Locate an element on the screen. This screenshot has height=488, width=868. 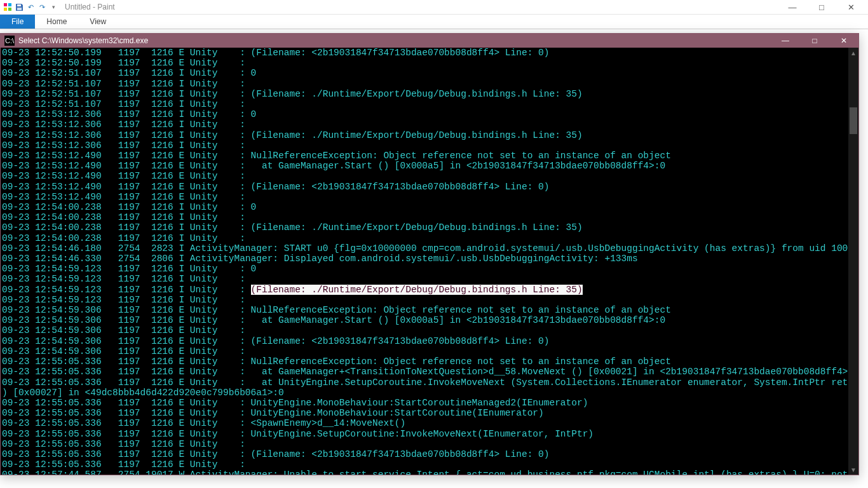
cmd-window-controls: — □ ✕ is located at coordinates (815, 41).